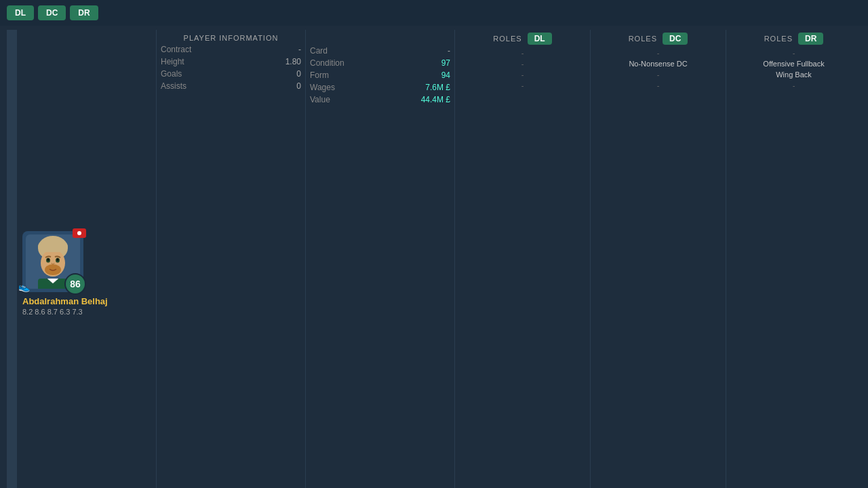 The height and width of the screenshot is (488, 868). What do you see at coordinates (345, 75) in the screenshot?
I see `form-label: Form` at bounding box center [345, 75].